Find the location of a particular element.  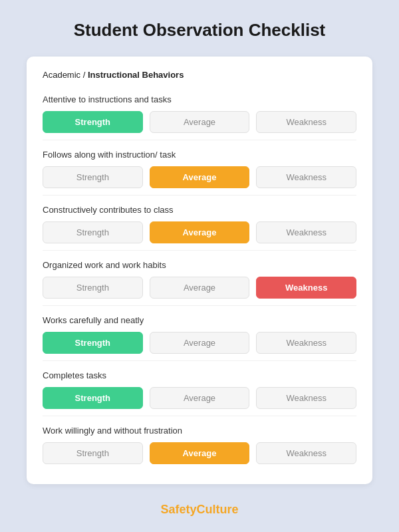

item-label: Works carefully and neatly is located at coordinates (200, 321).